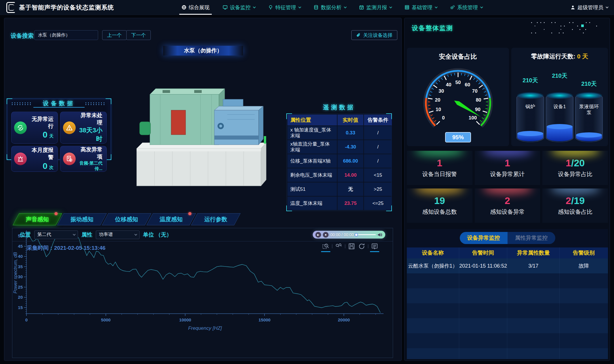 This screenshot has height=364, width=614. I want to click on tab-device-abnormal-monitor: 设备异常监控, so click(484, 238).